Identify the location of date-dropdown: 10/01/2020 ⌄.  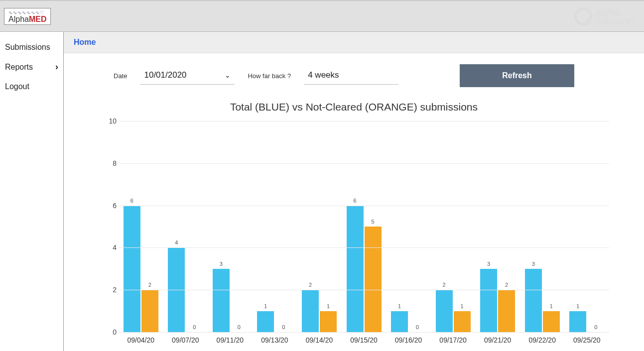
(187, 76).